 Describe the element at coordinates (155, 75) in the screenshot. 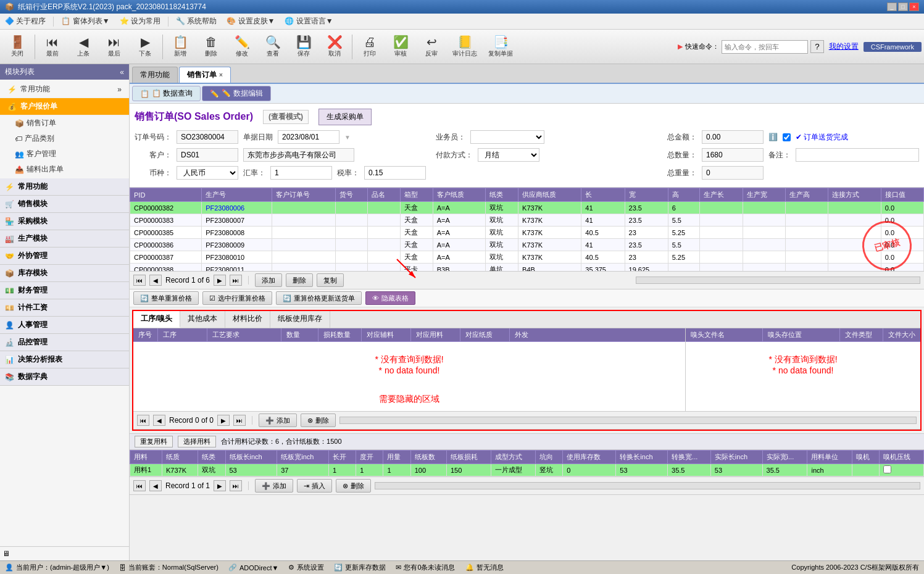

I see `tab-common: 常用功能` at that location.